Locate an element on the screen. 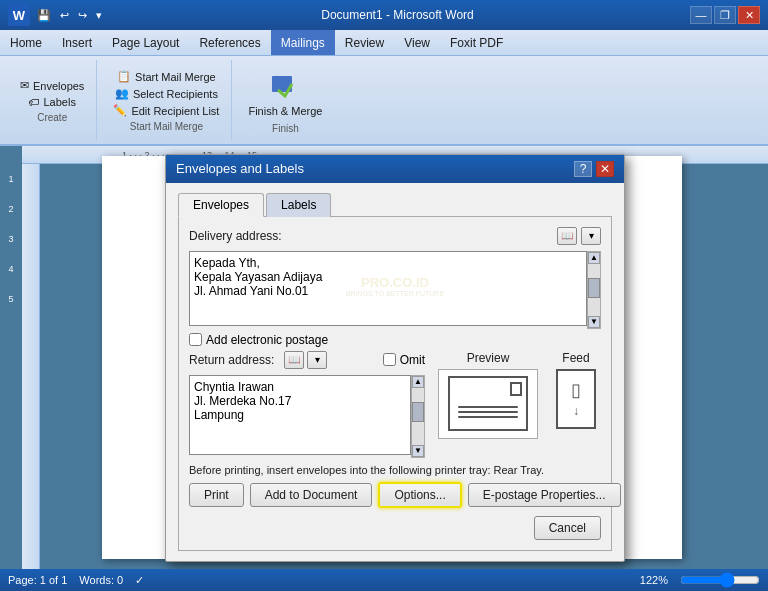  close-window-btn: ✕ is located at coordinates (749, 15).